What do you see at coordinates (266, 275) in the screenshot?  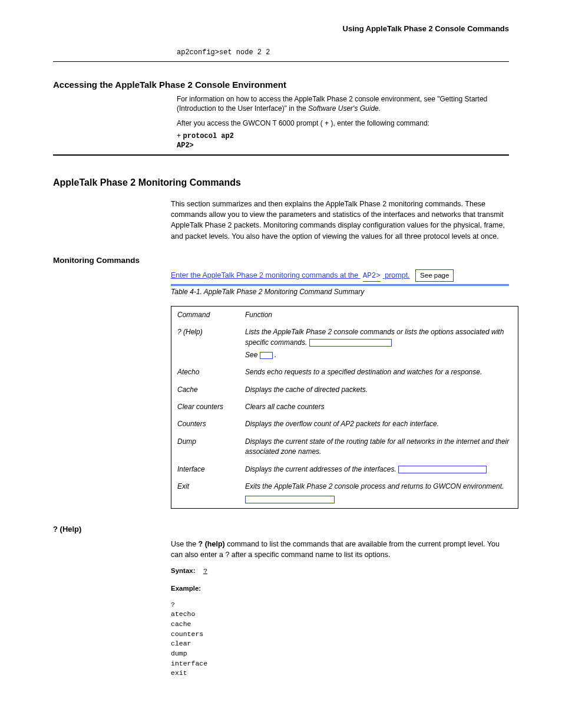 I see `table-intro-prefix: Enter the AppleTalk Phase 2 monitoring c…` at bounding box center [266, 275].